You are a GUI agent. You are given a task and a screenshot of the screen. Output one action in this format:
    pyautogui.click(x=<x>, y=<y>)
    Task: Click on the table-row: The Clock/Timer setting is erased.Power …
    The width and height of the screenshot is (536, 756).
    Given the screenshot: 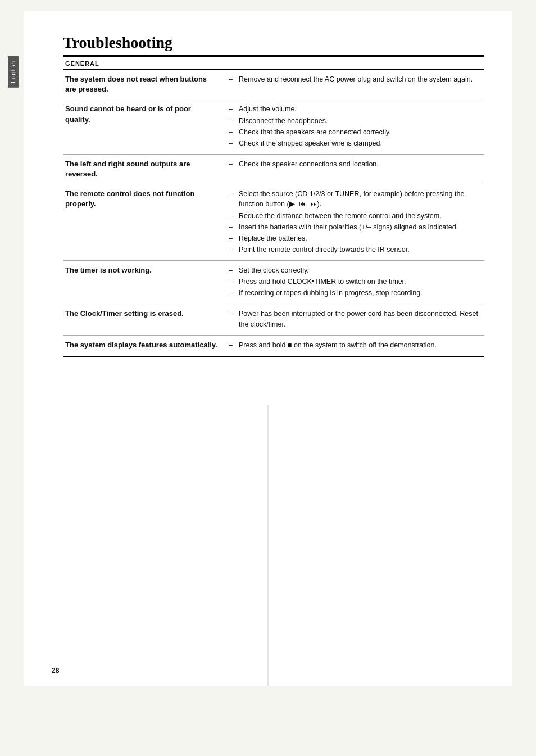 What is the action you would take?
    pyautogui.click(x=274, y=319)
    